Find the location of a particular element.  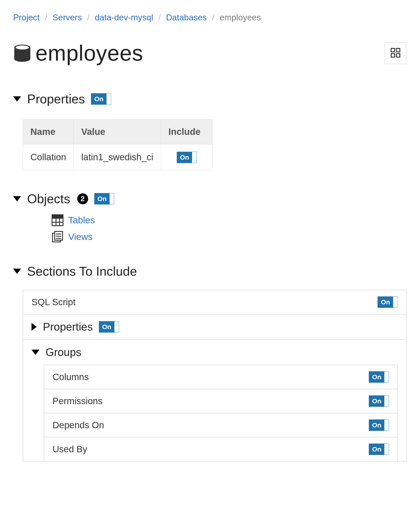

object-views-link: Views is located at coordinates (80, 237).